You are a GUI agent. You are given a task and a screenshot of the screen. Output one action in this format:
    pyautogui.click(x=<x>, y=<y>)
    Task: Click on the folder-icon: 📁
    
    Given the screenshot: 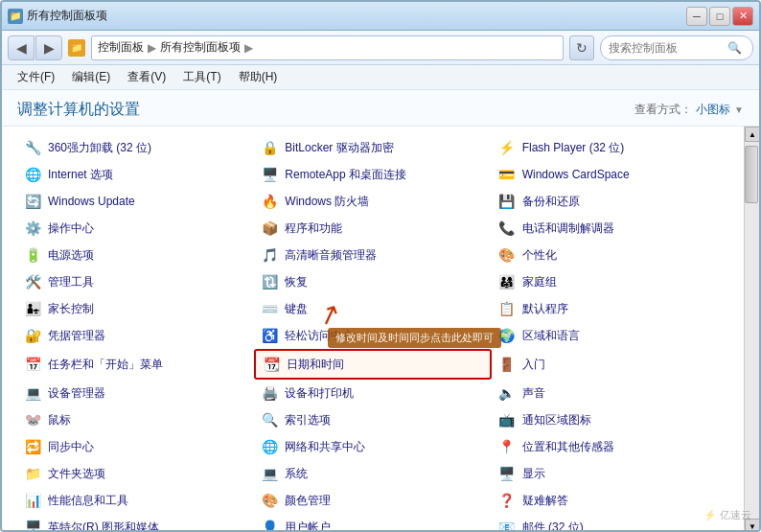 What is the action you would take?
    pyautogui.click(x=77, y=48)
    